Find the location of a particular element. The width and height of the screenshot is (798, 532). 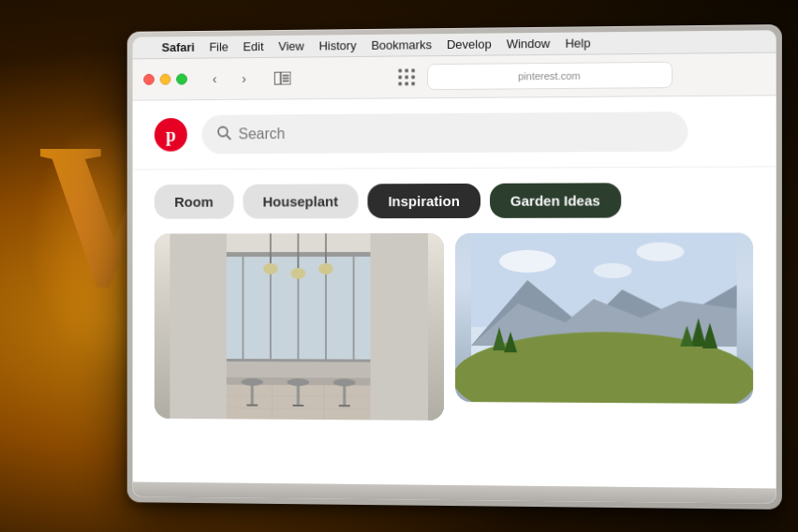

menu-help: Help is located at coordinates (577, 43).